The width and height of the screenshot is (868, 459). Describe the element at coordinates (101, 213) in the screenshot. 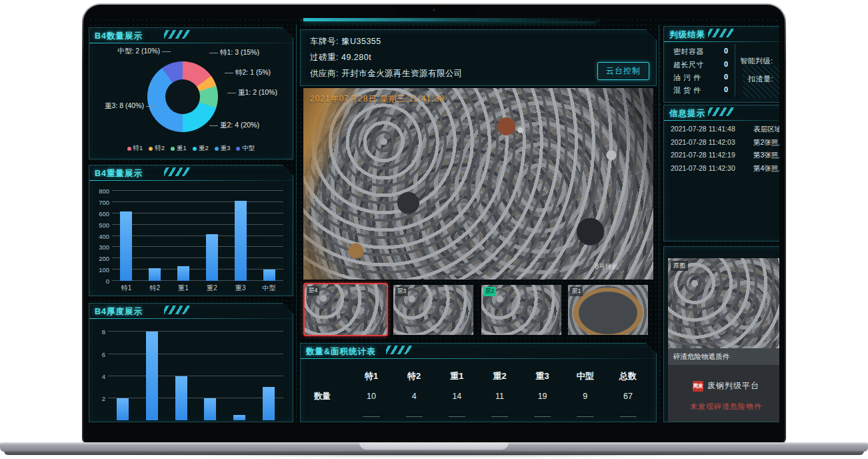

I see `axis-tick-label: 600` at that location.